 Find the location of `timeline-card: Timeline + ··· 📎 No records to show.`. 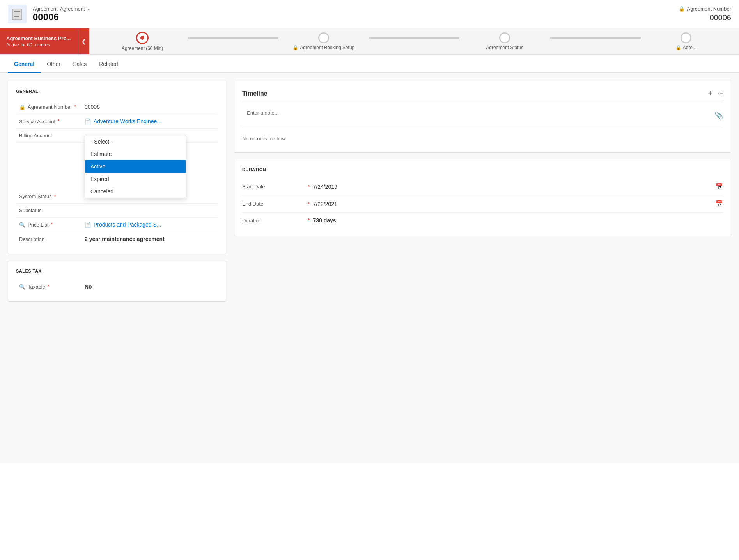

timeline-card: Timeline + ··· 📎 No records to show. is located at coordinates (483, 117).